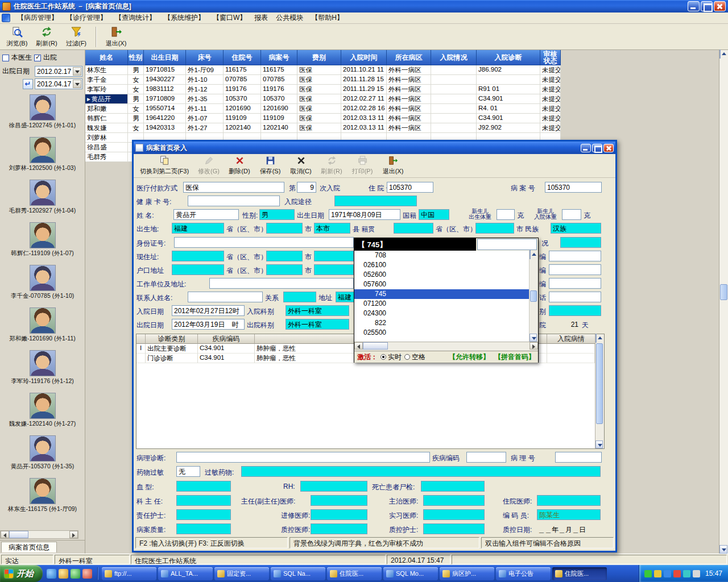 This screenshot has width=728, height=582. I want to click on dropdown-vertical-scrollbar, so click(533, 296).